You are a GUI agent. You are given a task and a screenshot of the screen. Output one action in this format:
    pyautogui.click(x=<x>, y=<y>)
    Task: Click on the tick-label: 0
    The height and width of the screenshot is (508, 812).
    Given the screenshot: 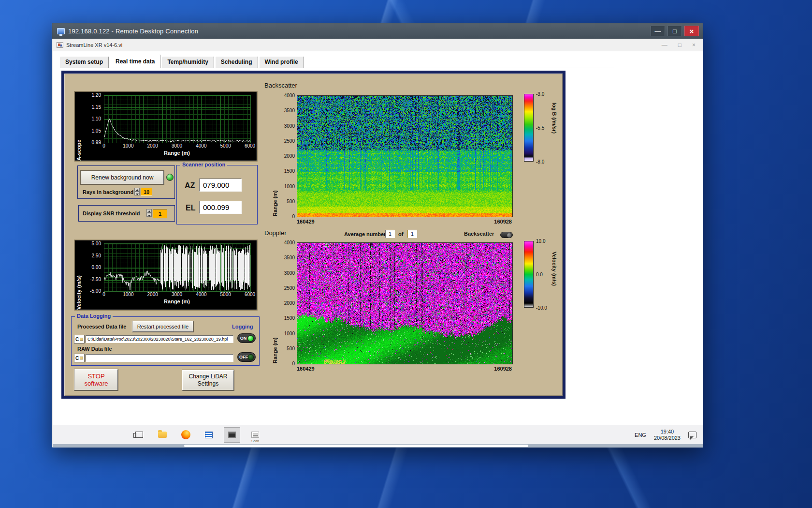 What is the action you would take?
    pyautogui.click(x=293, y=364)
    